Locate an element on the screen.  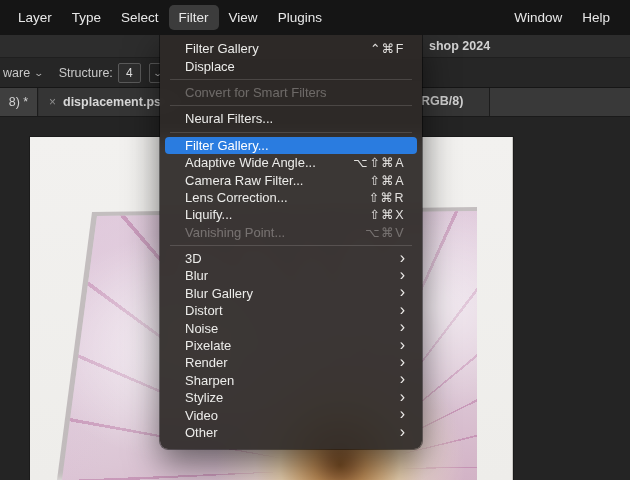
mode-dropdown-label: ware is located at coordinates (16, 73).